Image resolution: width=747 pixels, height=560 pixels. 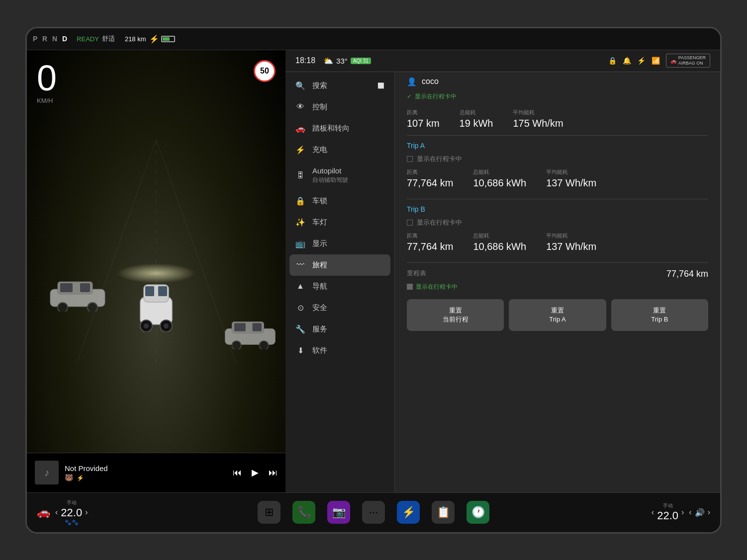 I want to click on left-climate-prev: ‹, so click(x=57, y=512).